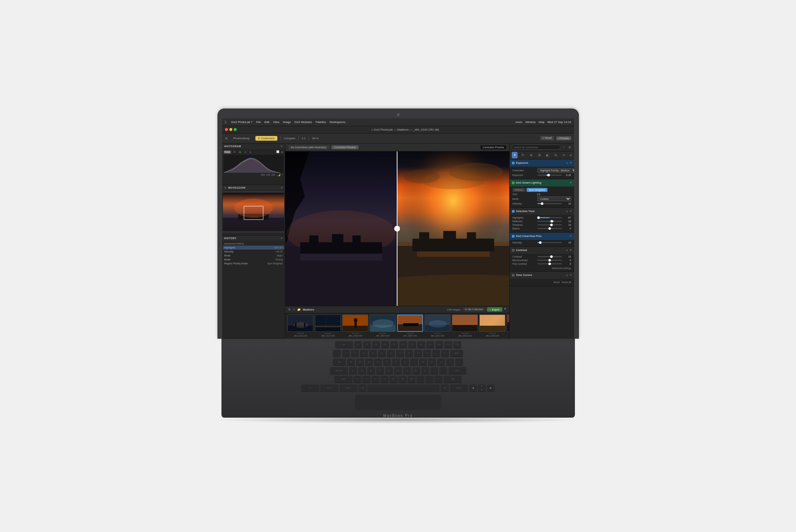 The height and width of the screenshot is (532, 796). Describe the element at coordinates (523, 155) in the screenshot. I see `tool-history: ↻` at that location.